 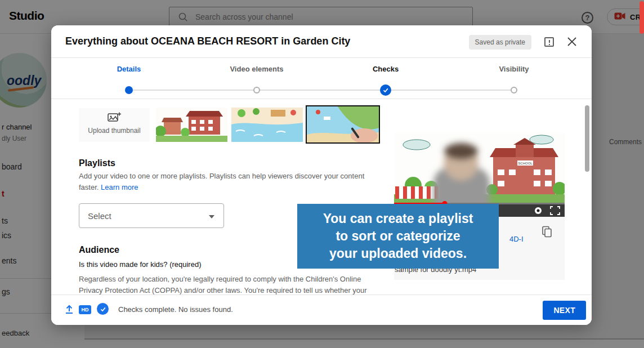 I want to click on audience-heading: Audience, so click(x=99, y=250).